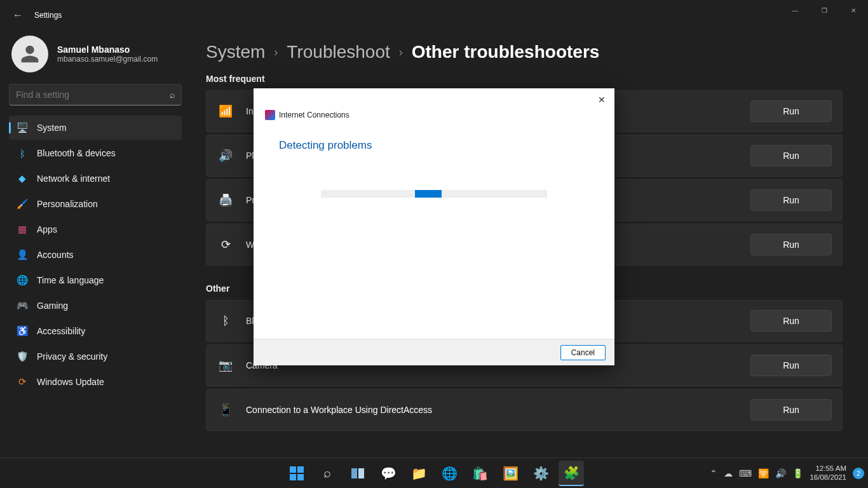 This screenshot has height=488, width=868. What do you see at coordinates (498, 410) in the screenshot?
I see `troubleshooter-label: Connection to a Workplace Using DirectAc…` at bounding box center [498, 410].